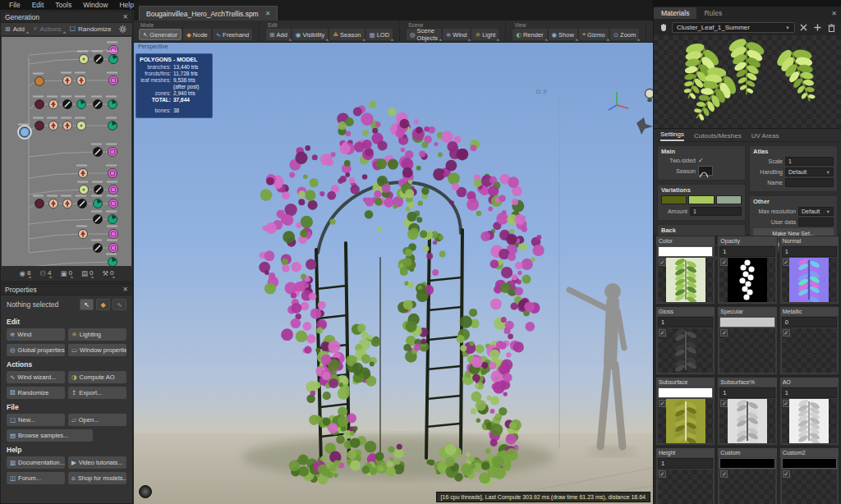 This screenshot has width=841, height=504. Describe the element at coordinates (63, 5) in the screenshot. I see `menu-tools: Tools` at that location.